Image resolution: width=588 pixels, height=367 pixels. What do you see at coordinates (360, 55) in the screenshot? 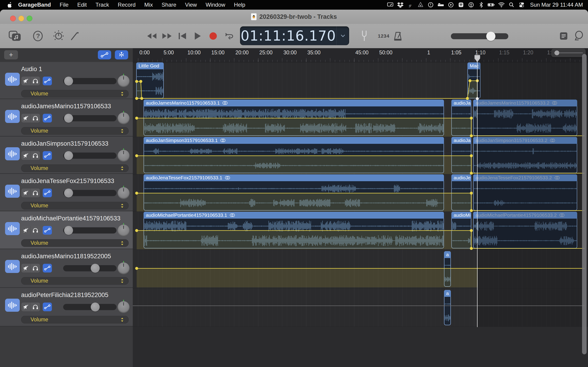
I see `time-ruler: 0:005:0010:0015:0020:0025:0030:0035:0045…` at bounding box center [360, 55].